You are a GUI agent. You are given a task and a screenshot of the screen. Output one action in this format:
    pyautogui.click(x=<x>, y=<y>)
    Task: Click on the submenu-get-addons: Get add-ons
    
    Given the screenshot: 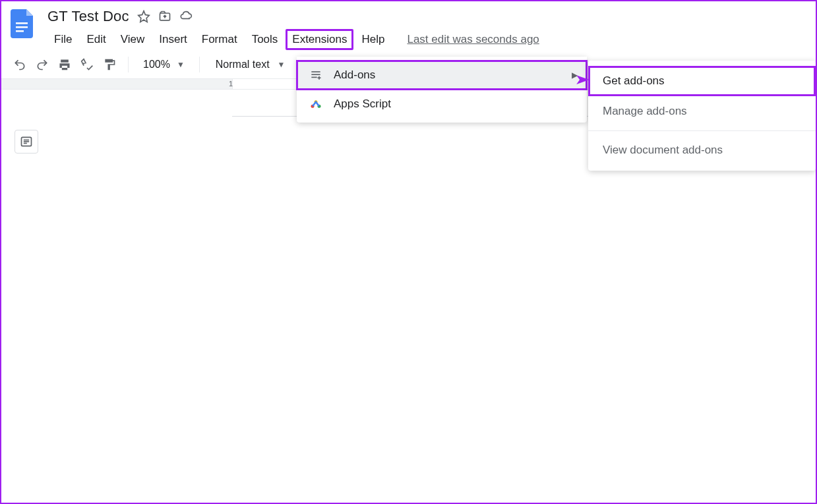 What is the action you would take?
    pyautogui.click(x=702, y=81)
    